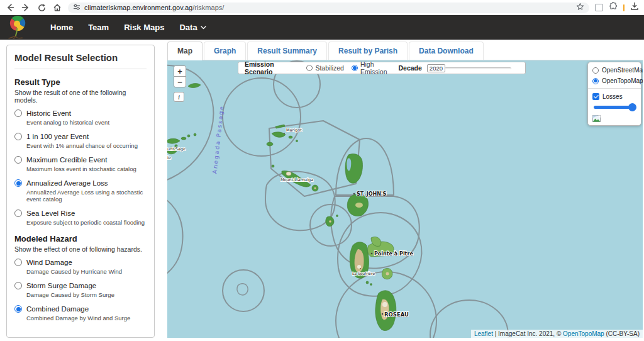 This screenshot has height=341, width=644. Describe the element at coordinates (80, 191) in the screenshot. I see `radio-option-annualized-average-loss: Annualized Average Loss Annualized Avera…` at that location.